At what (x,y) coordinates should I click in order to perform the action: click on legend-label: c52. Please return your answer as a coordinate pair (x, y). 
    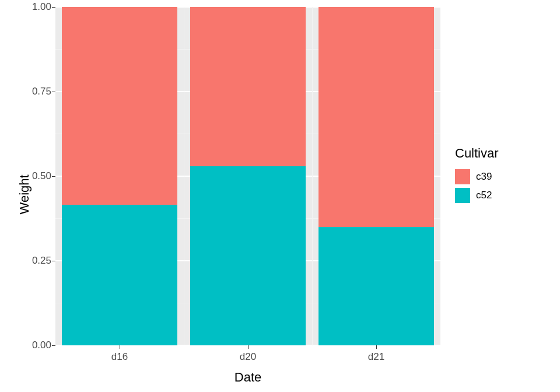
    Looking at the image, I should click on (484, 195).